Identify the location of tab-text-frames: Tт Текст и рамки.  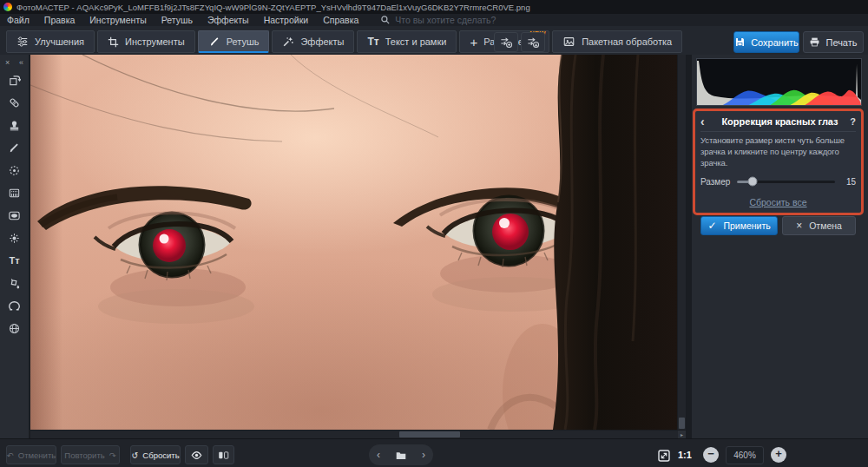
(406, 42).